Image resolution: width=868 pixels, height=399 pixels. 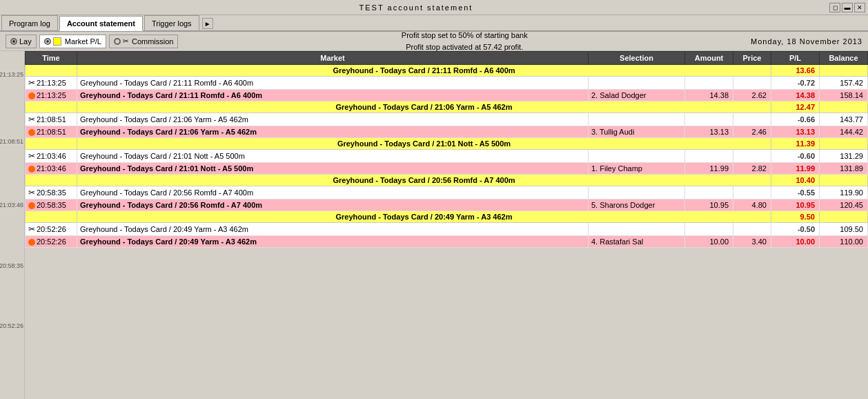 What do you see at coordinates (844, 168) in the screenshot?
I see `row-balance: 131.89` at bounding box center [844, 168].